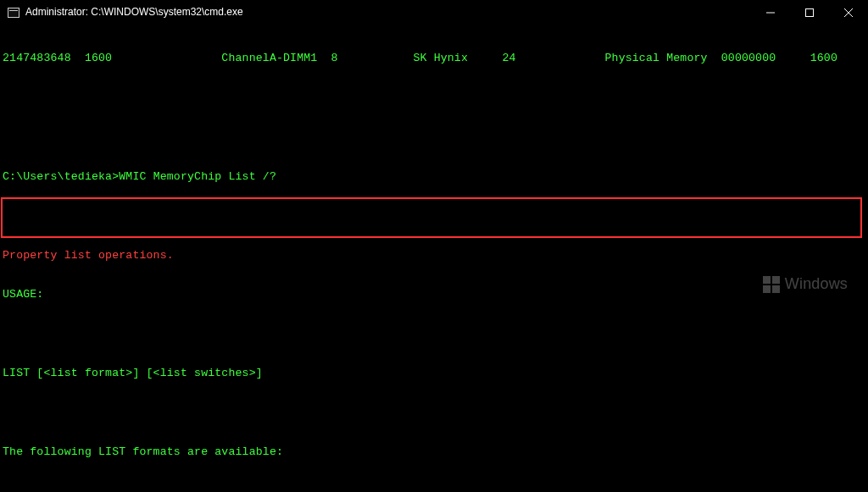 This screenshot has height=492, width=868. What do you see at coordinates (849, 13) in the screenshot?
I see `close-button` at bounding box center [849, 13].